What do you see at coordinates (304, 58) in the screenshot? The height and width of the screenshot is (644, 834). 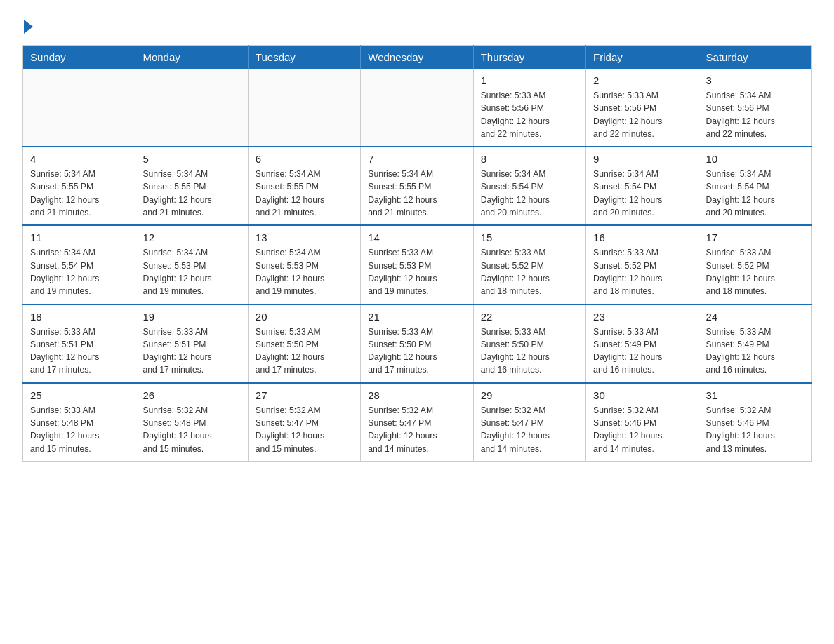 I see `weekday-header-tuesday: Tuesday` at bounding box center [304, 58].